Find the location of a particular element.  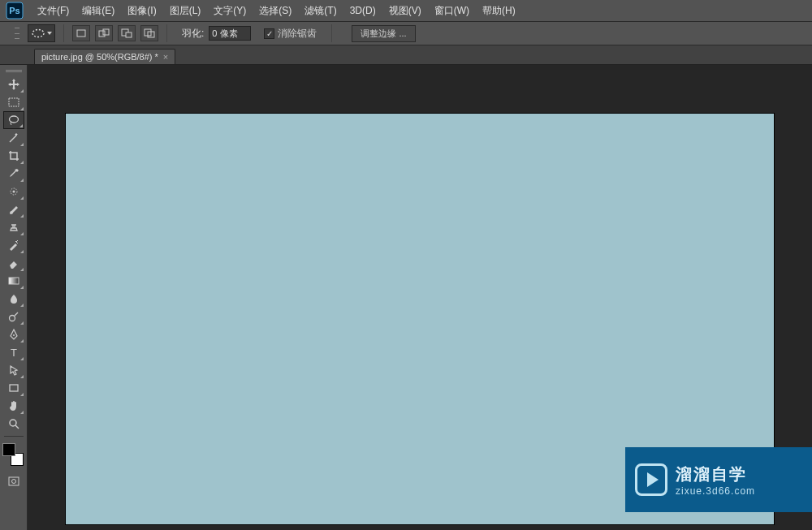

options-bar: 羽化: 0 像素 ✓ 消除锯齿 调整边缘 ... is located at coordinates (406, 33).